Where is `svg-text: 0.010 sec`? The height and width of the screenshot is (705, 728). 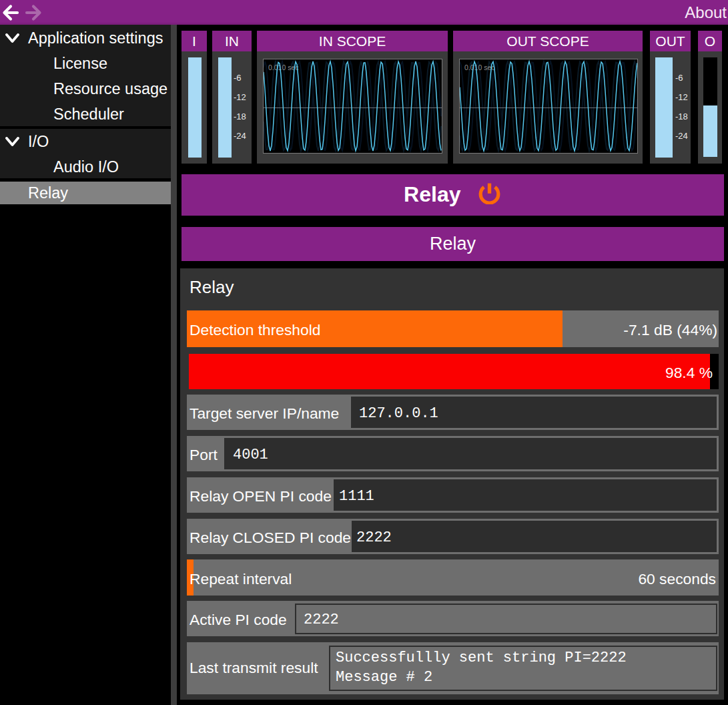
svg-text: 0.010 sec is located at coordinates (480, 67).